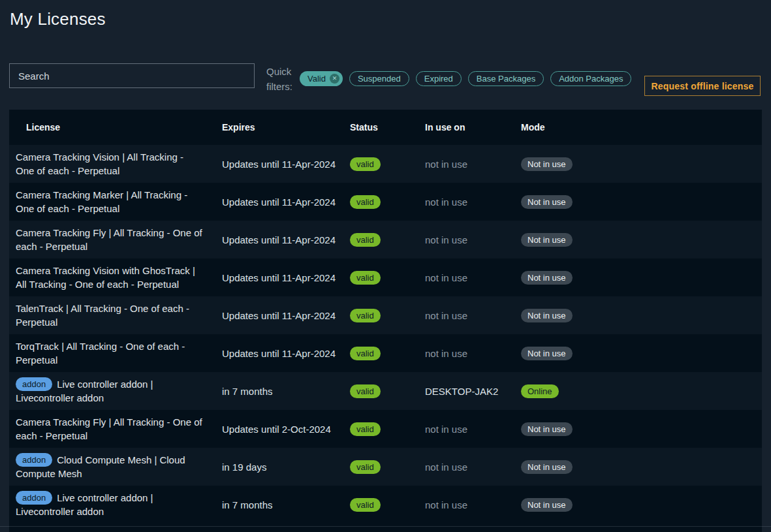  Describe the element at coordinates (334, 78) in the screenshot. I see `chip-close-icon: ✕` at that location.